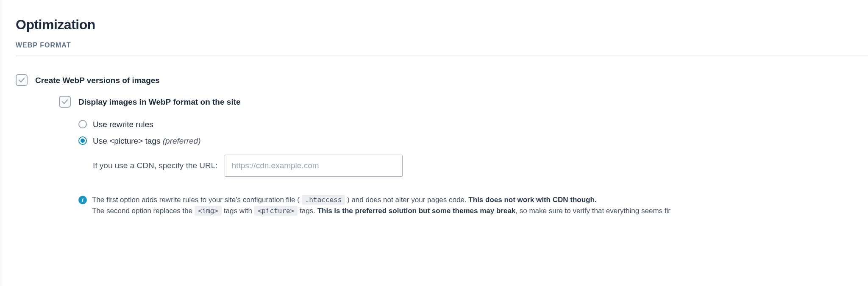  Describe the element at coordinates (123, 125) in the screenshot. I see `radio-rewrite-rules-label: Use rewrite rules` at that location.